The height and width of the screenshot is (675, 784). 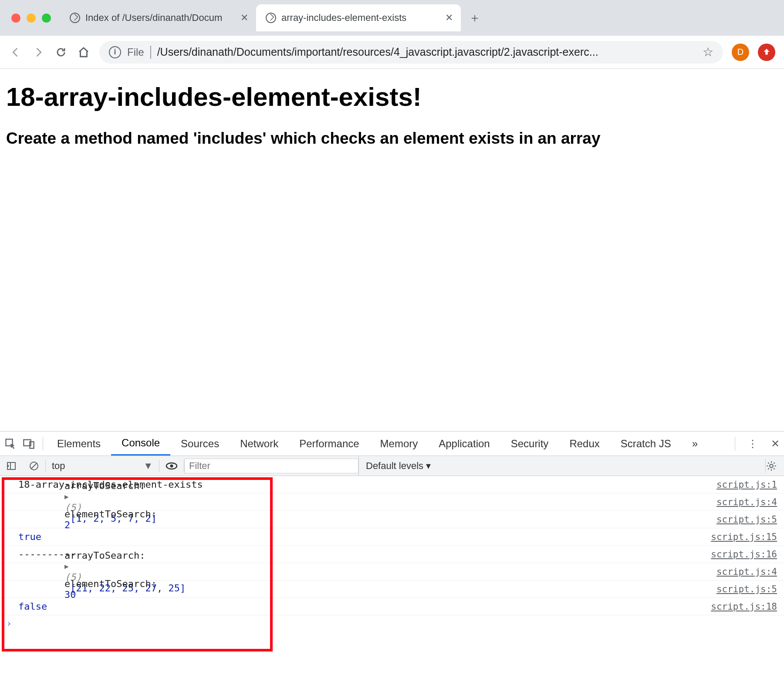 What do you see at coordinates (747, 485) in the screenshot?
I see `source-link: script.js:1` at bounding box center [747, 485].